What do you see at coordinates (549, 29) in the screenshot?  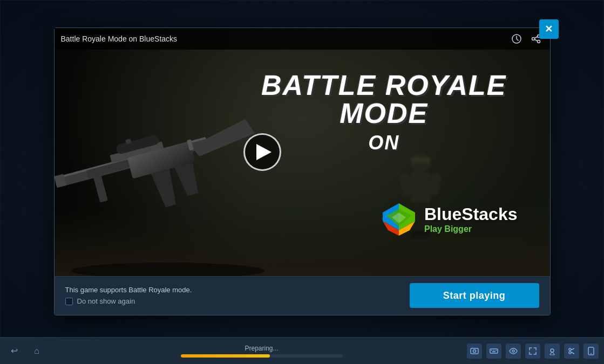 I see `close-button: ✕` at bounding box center [549, 29].